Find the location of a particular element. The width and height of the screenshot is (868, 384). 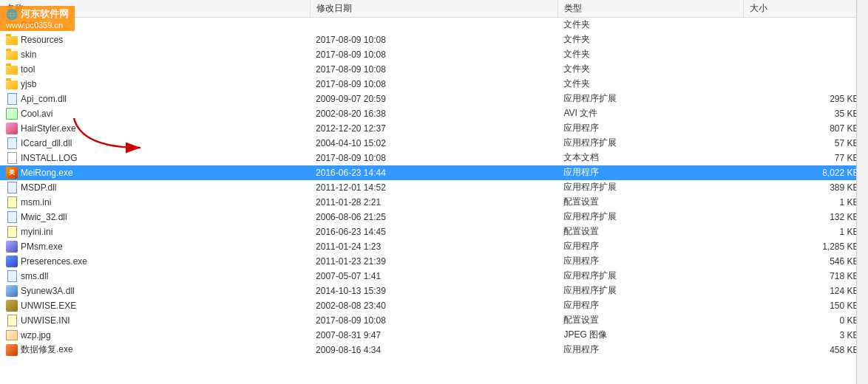

file-name: PMsm.exe is located at coordinates (41, 247).